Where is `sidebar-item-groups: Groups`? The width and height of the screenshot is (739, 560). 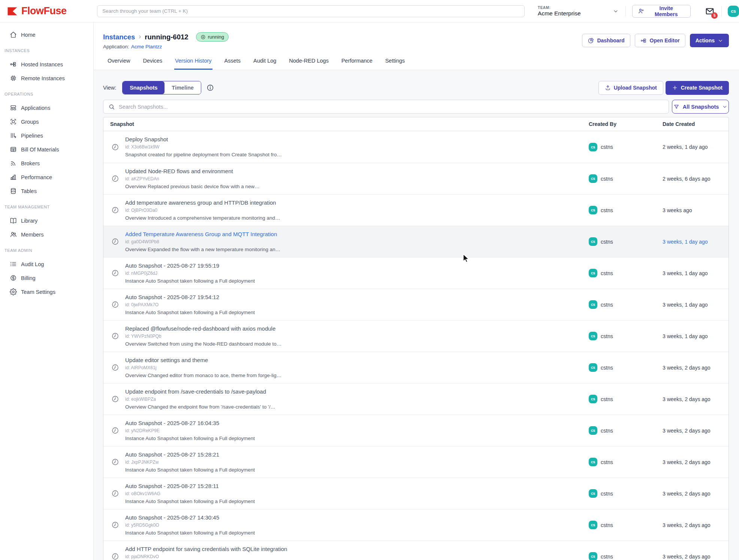 sidebar-item-groups: Groups is located at coordinates (46, 121).